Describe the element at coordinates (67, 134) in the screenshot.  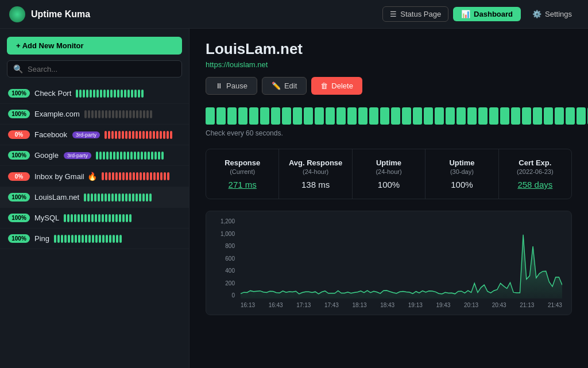
I see `monitor-name-wrap-facebook: Facebook3rd-party` at that location.